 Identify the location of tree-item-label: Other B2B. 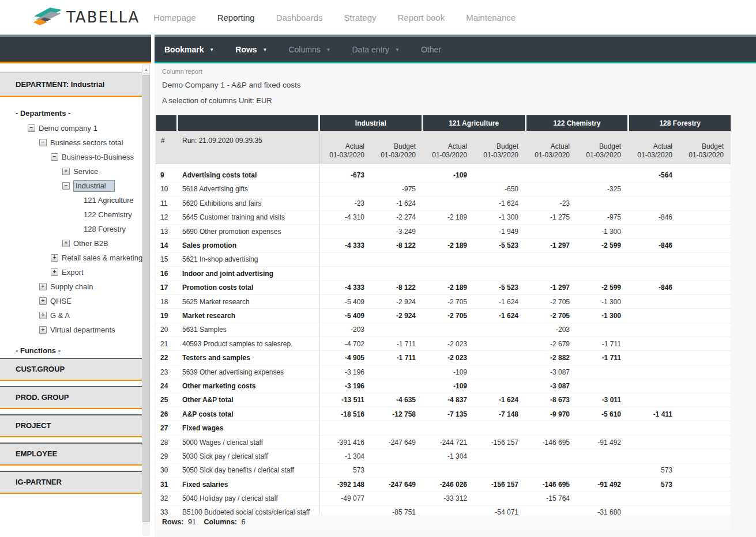
(91, 243).